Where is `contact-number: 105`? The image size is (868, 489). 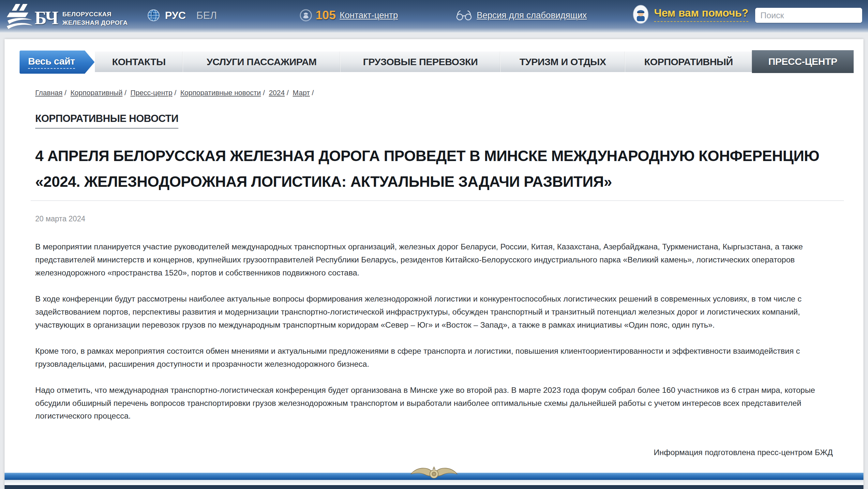
contact-number: 105 is located at coordinates (326, 15).